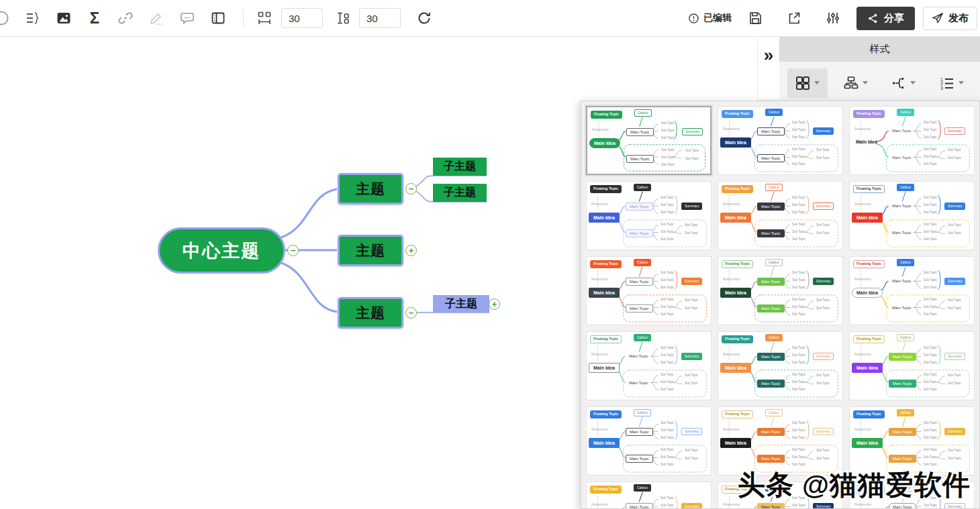 Image resolution: width=980 pixels, height=509 pixels. Describe the element at coordinates (411, 251) in the screenshot. I see `expand-badge-topic2: +` at that location.